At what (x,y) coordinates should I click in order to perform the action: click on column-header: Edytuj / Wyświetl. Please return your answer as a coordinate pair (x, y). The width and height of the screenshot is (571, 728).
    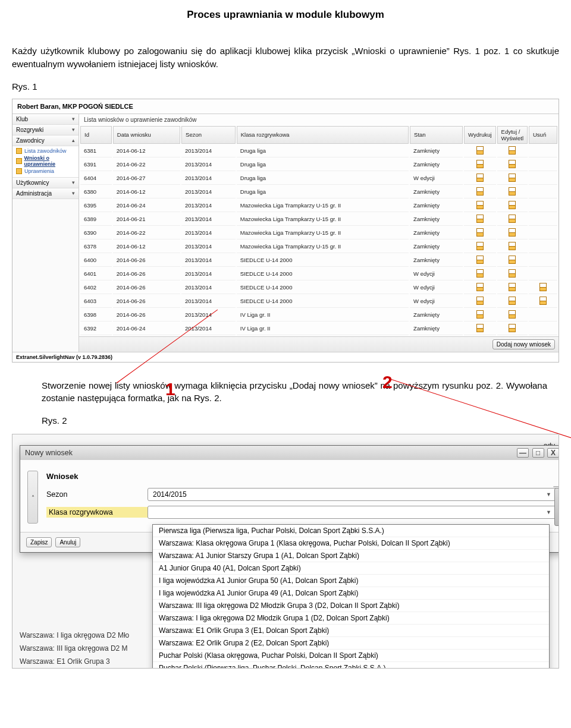
    Looking at the image, I should click on (513, 135).